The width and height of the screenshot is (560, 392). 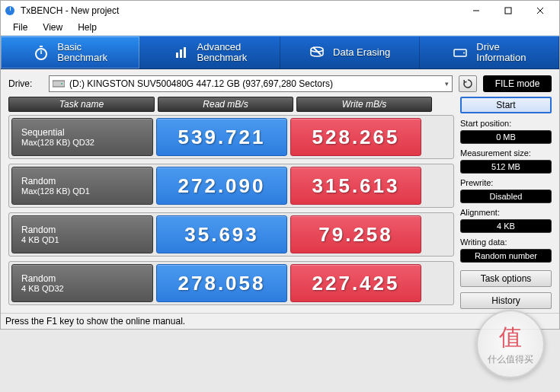 What do you see at coordinates (356, 186) in the screenshot?
I see `write-value: 315.613` at bounding box center [356, 186].